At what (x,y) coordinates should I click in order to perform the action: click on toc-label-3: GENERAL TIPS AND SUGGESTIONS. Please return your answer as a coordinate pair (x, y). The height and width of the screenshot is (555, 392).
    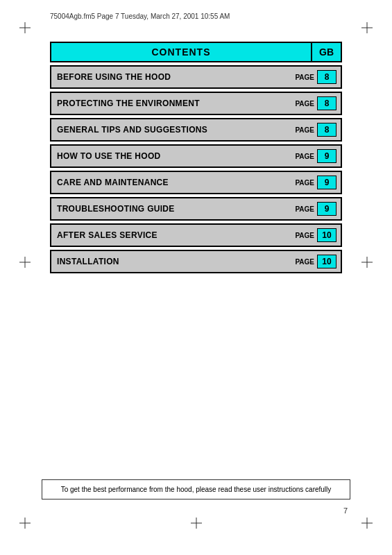
    Looking at the image, I should click on (171, 130).